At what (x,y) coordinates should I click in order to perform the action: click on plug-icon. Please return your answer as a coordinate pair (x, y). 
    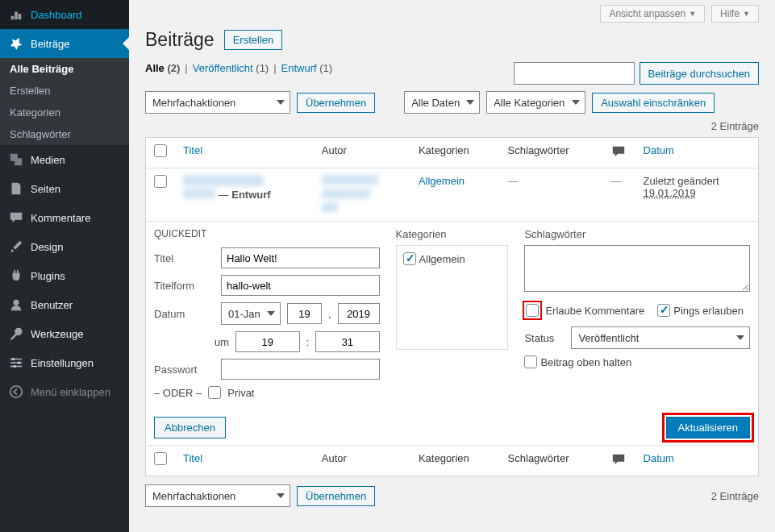
    Looking at the image, I should click on (16, 276).